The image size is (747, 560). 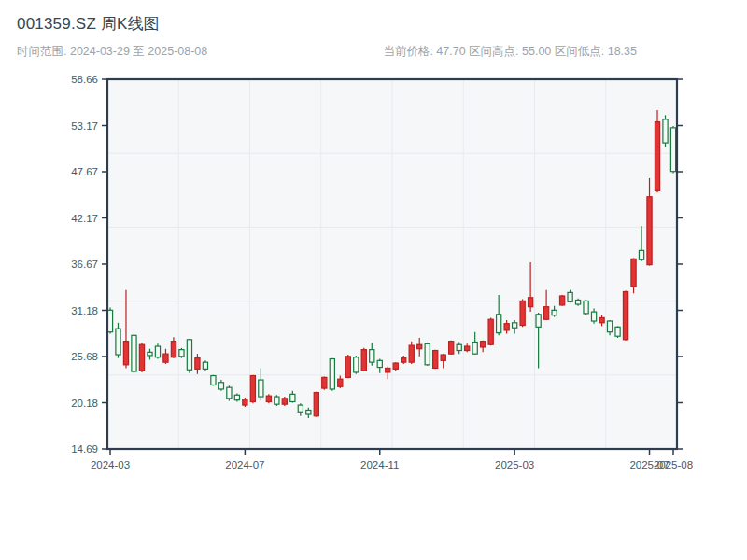 What do you see at coordinates (84, 449) in the screenshot?
I see `y-axis-label: 14.69` at bounding box center [84, 449].